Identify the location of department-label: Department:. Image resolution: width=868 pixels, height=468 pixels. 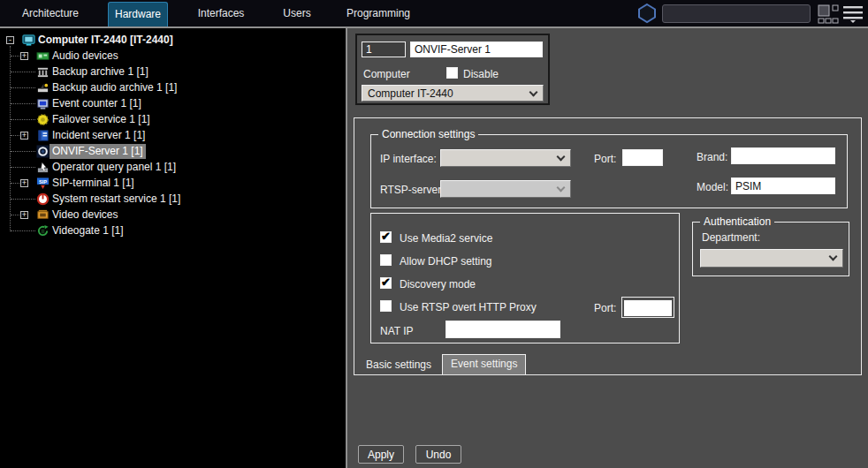
(731, 238).